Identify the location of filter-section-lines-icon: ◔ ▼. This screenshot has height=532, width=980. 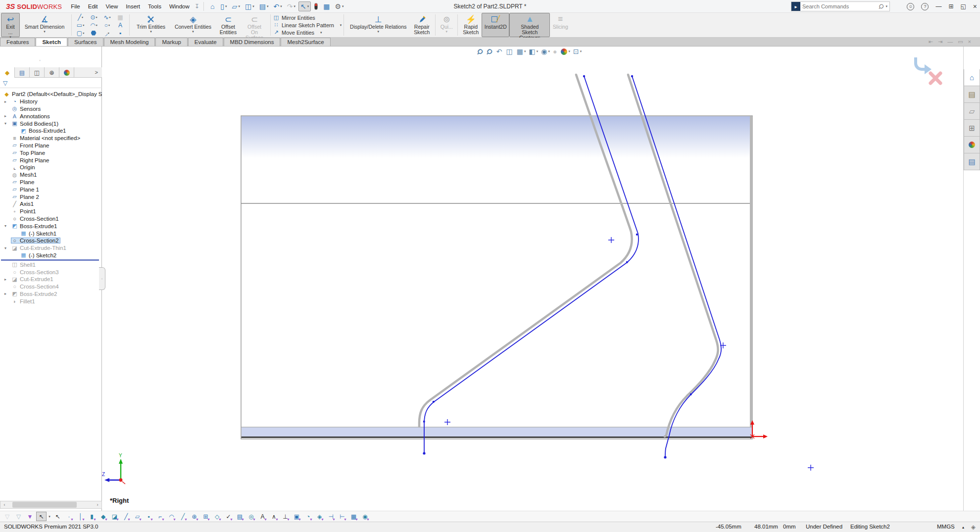
(308, 517).